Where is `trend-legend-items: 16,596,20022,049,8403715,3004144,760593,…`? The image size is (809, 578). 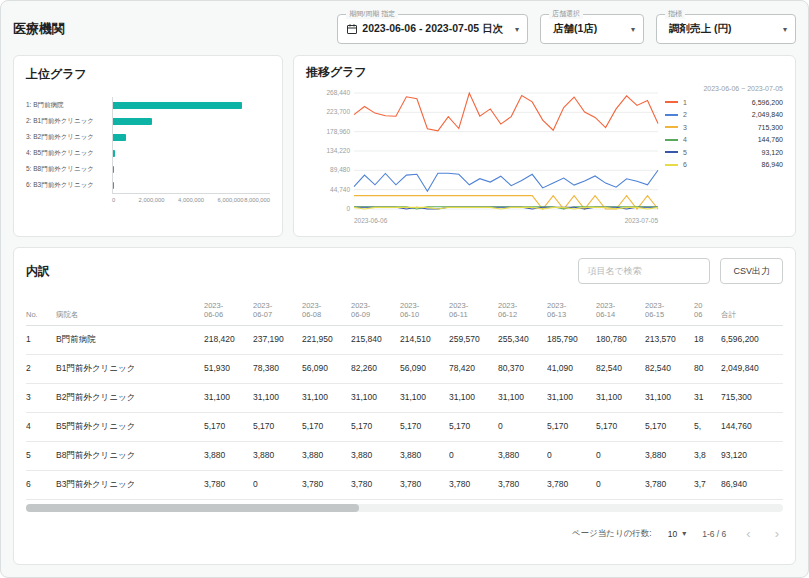
trend-legend-items: 16,596,20022,049,8403715,3004144,760593,… is located at coordinates (724, 134).